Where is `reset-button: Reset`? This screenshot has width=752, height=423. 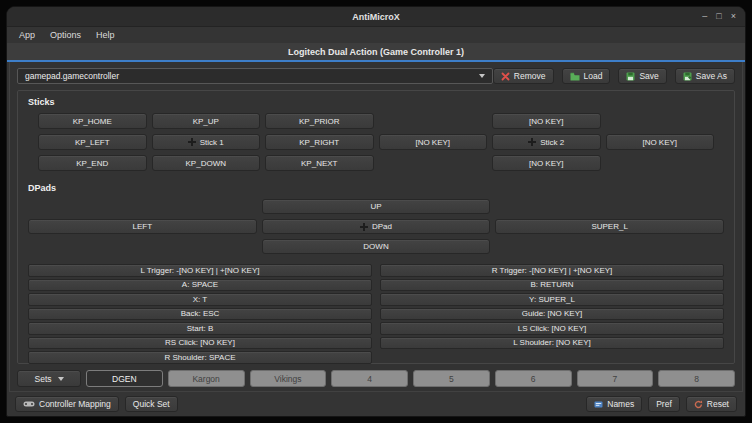
reset-button: Reset is located at coordinates (712, 404).